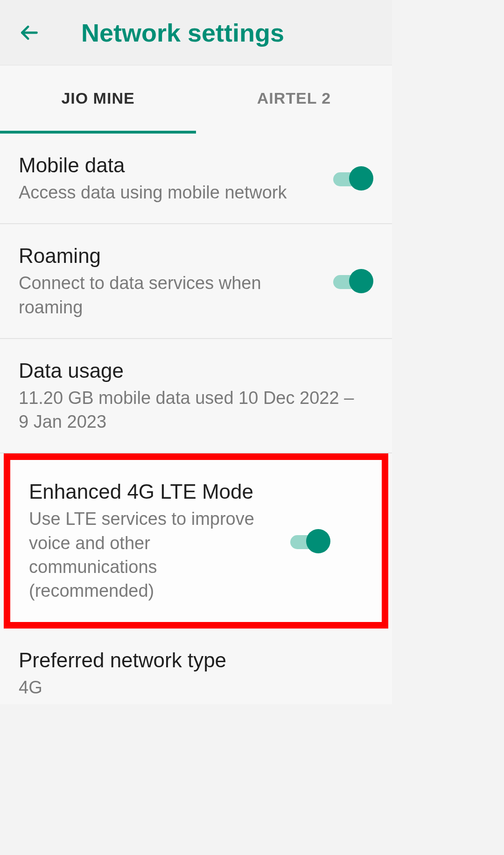 Image resolution: width=504 pixels, height=855 pixels. What do you see at coordinates (176, 178) in the screenshot?
I see `row-text: Mobile data Access data using mobile net…` at bounding box center [176, 178].